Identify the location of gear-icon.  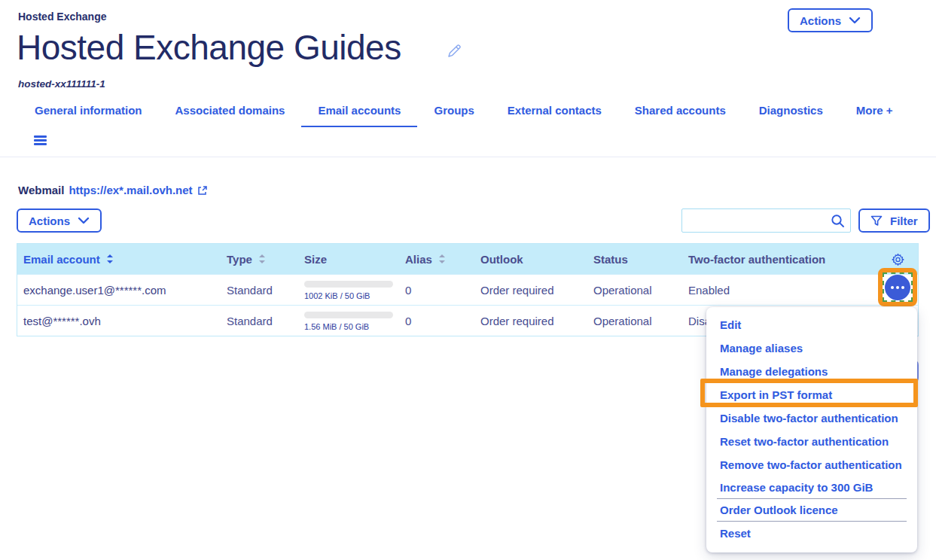
(898, 259).